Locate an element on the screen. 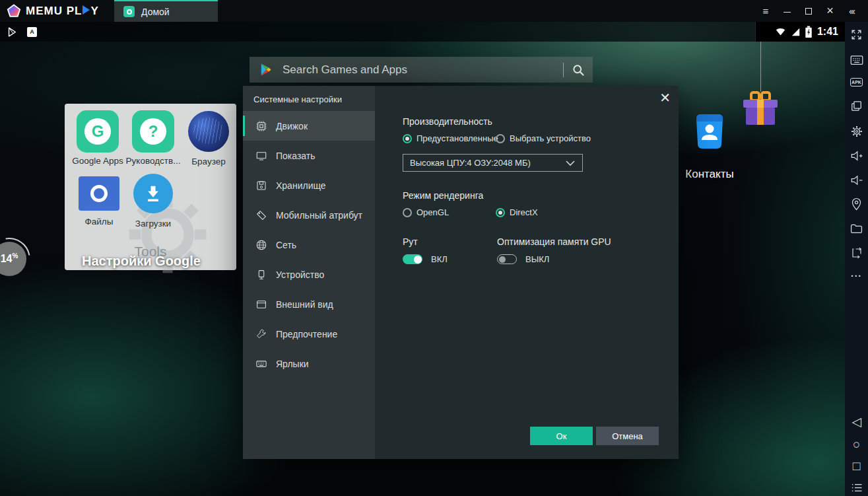  sidebar-item-display: Показать is located at coordinates (309, 156).